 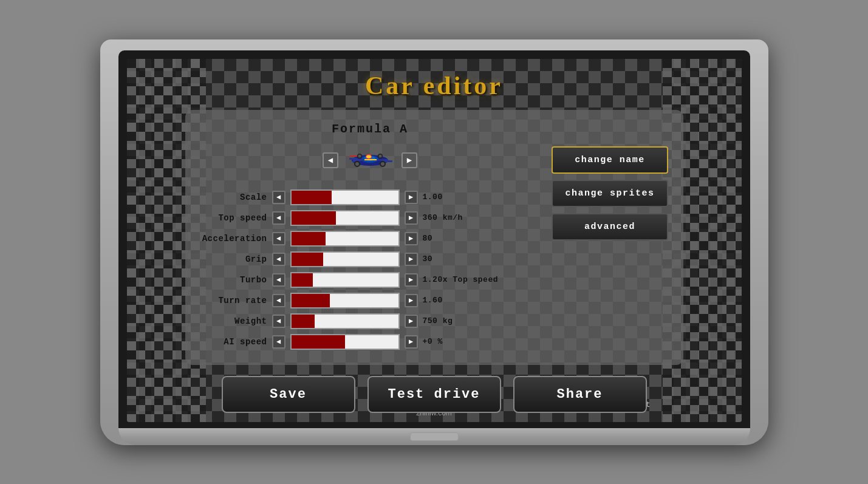 I want to click on car-preview: ◀, so click(x=371, y=160).